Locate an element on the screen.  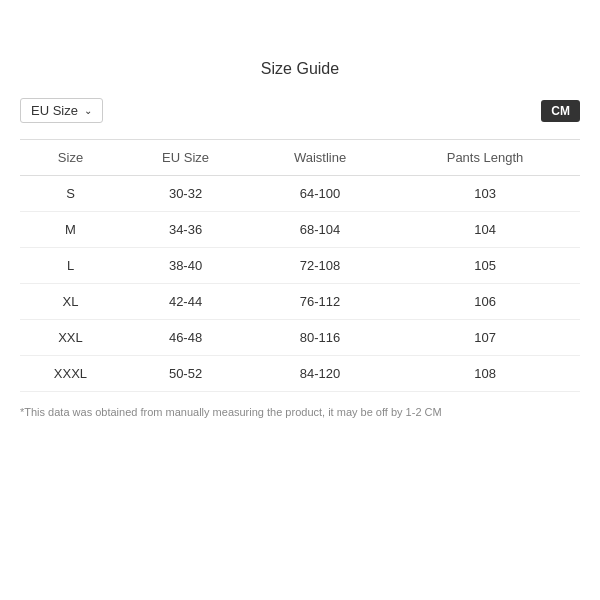
controls-bar: EU Size ⌄ CM is located at coordinates (300, 110).